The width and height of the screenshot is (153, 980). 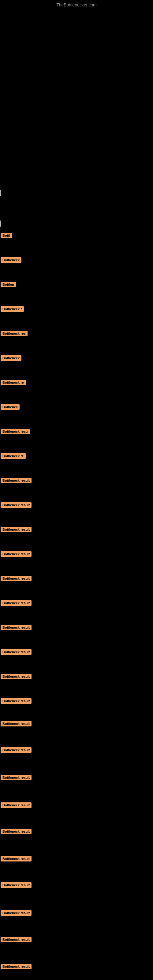 What do you see at coordinates (10, 407) in the screenshot?
I see `bottleneck-result-badge: Bottlenec` at bounding box center [10, 407].